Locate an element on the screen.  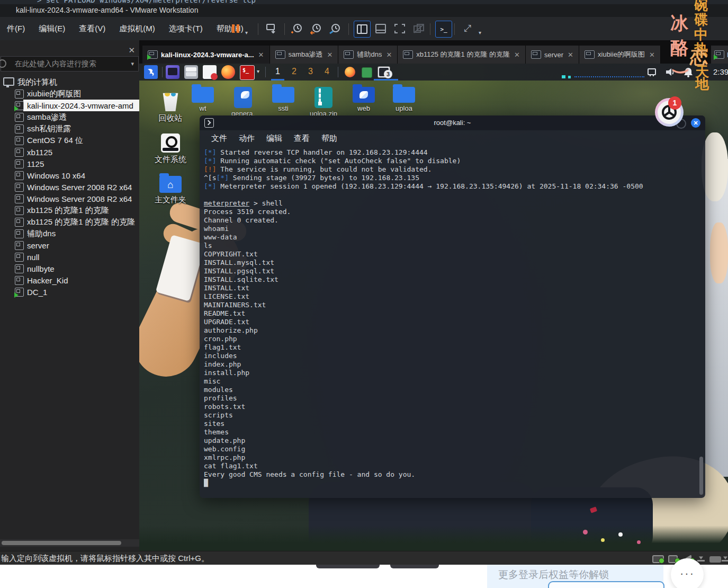
running-indicator-icon is located at coordinates (149, 57).